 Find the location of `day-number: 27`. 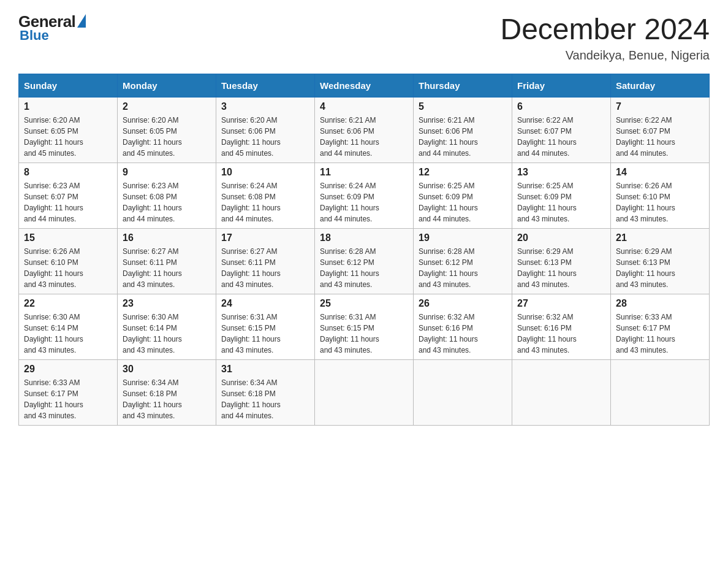

day-number: 27 is located at coordinates (561, 304).